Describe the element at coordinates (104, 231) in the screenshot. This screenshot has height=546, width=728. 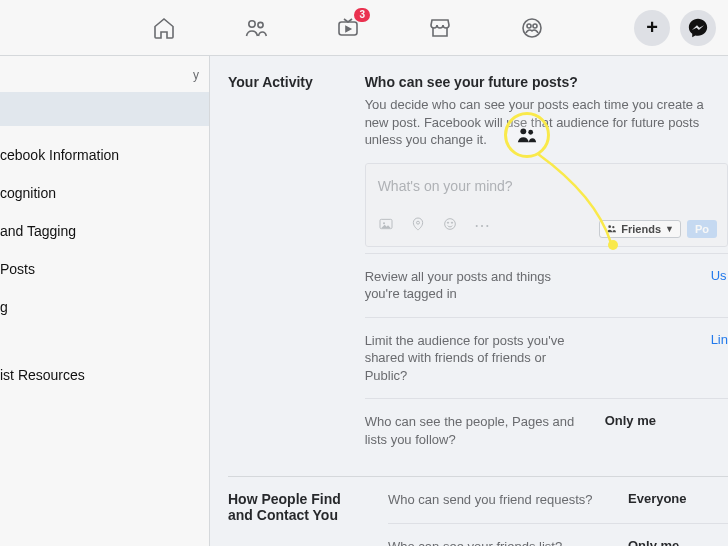
I see `sidebar-item: and Tagging` at that location.